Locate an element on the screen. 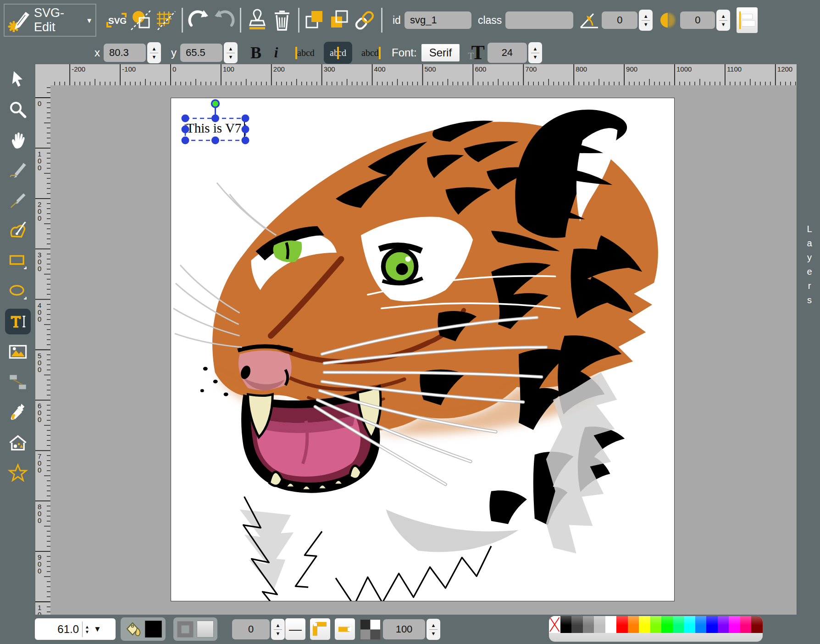 Image resolution: width=820 pixels, height=644 pixels. rotation-handle is located at coordinates (216, 104).